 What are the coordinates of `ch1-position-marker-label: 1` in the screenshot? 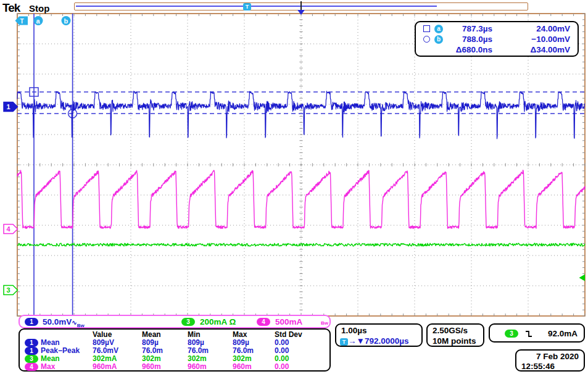 It's located at (9, 107).